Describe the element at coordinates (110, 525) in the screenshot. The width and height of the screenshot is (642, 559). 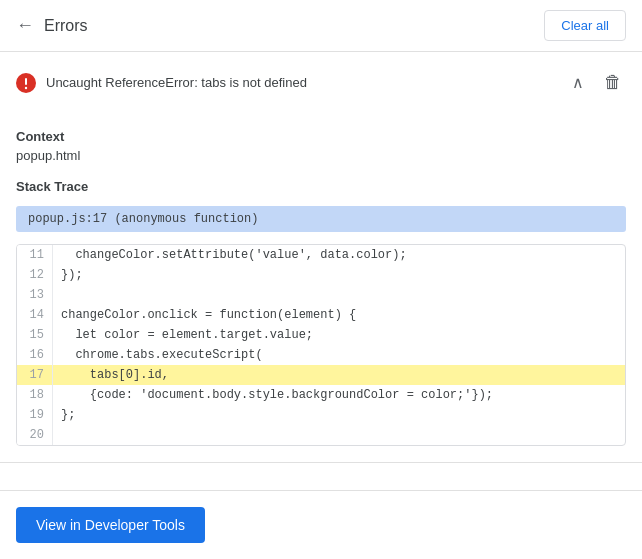
I see `view-in-devtools-button: View in Developer Tools` at that location.